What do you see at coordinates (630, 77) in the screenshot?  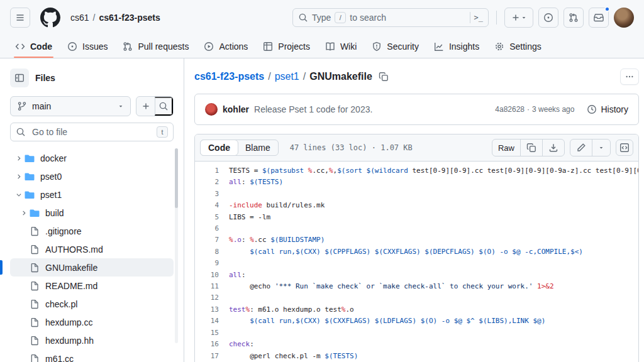 I see `file-options-kebab-button` at bounding box center [630, 77].